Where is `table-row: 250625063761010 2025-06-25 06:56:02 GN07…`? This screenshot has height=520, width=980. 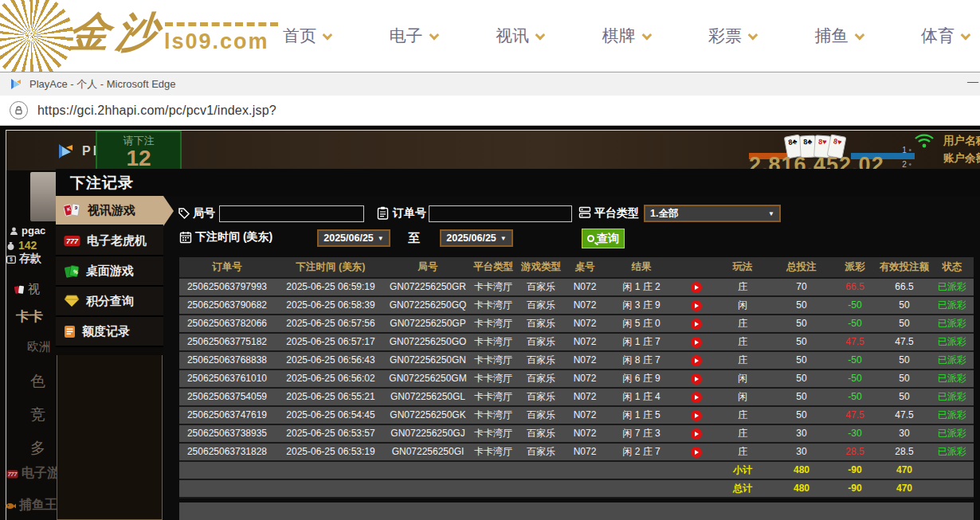
table-row: 250625063761010 2025-06-25 06:56:02 GN07… is located at coordinates (577, 379).